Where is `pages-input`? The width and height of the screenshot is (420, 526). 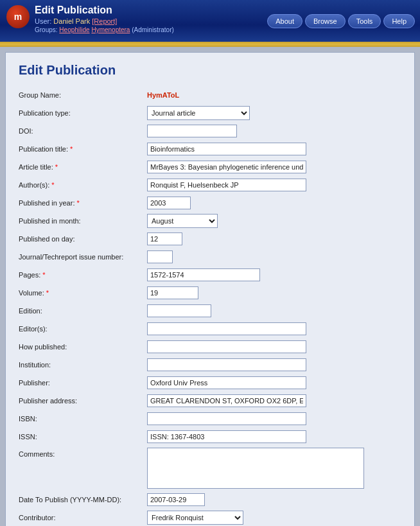 pages-input is located at coordinates (204, 275).